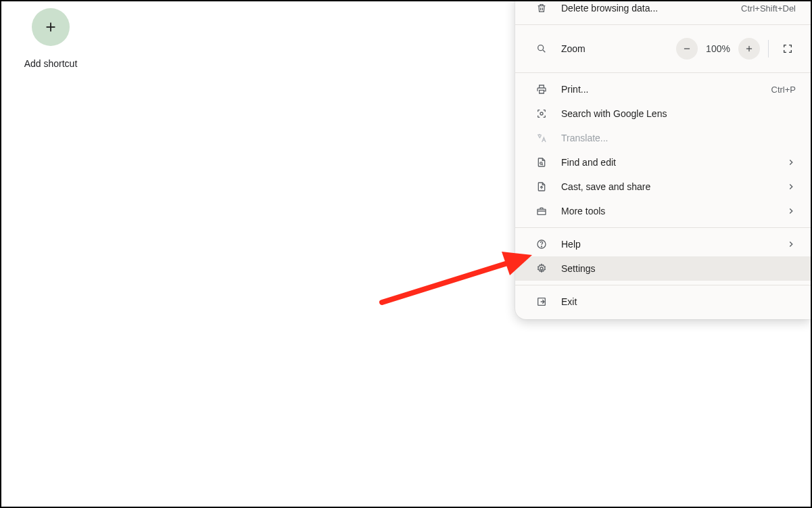 This screenshot has height=508, width=812. I want to click on cast-icon, so click(542, 187).